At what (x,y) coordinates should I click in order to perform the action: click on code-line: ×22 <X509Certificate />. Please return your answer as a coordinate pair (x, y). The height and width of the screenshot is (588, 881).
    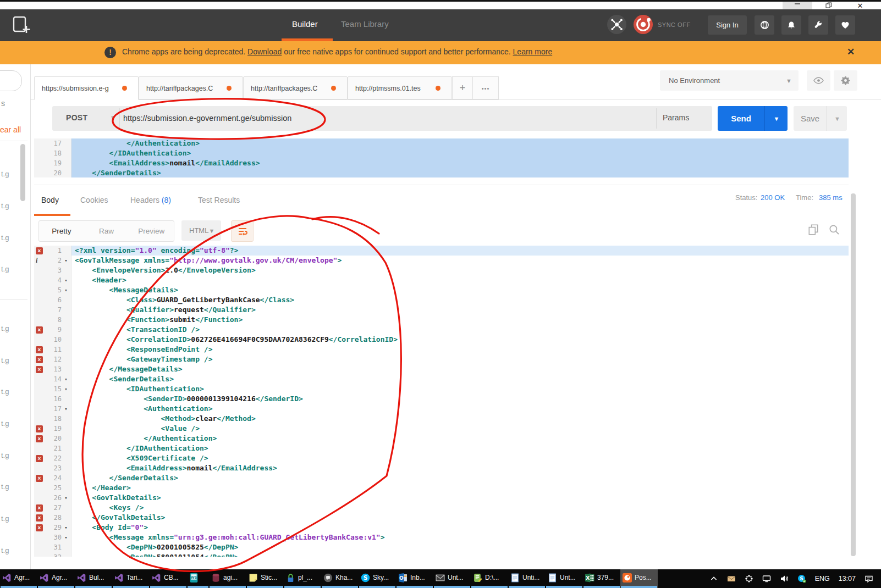
    Looking at the image, I should click on (441, 458).